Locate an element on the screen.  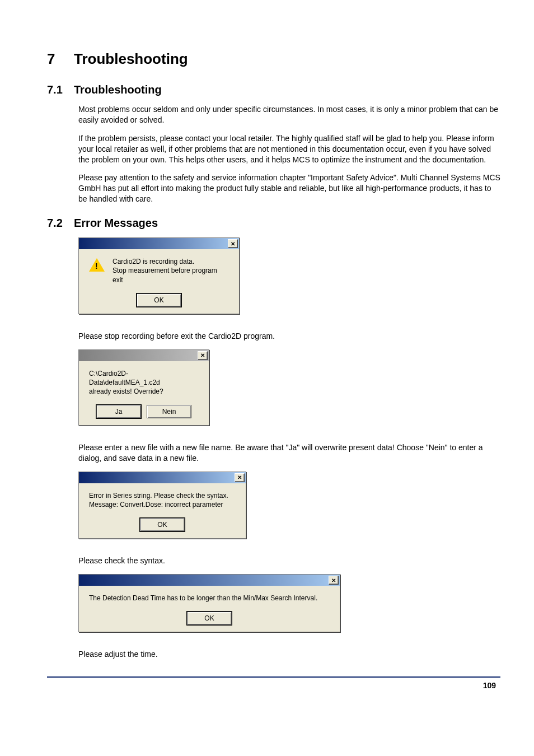
ja-button: Ja is located at coordinates (119, 412).